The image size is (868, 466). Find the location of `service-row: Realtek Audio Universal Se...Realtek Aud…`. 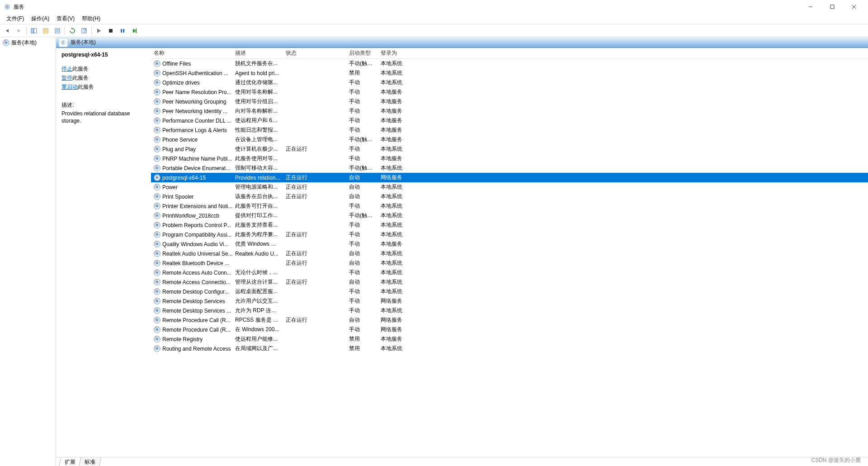

service-row: Realtek Audio Universal Se...Realtek Aud… is located at coordinates (509, 253).